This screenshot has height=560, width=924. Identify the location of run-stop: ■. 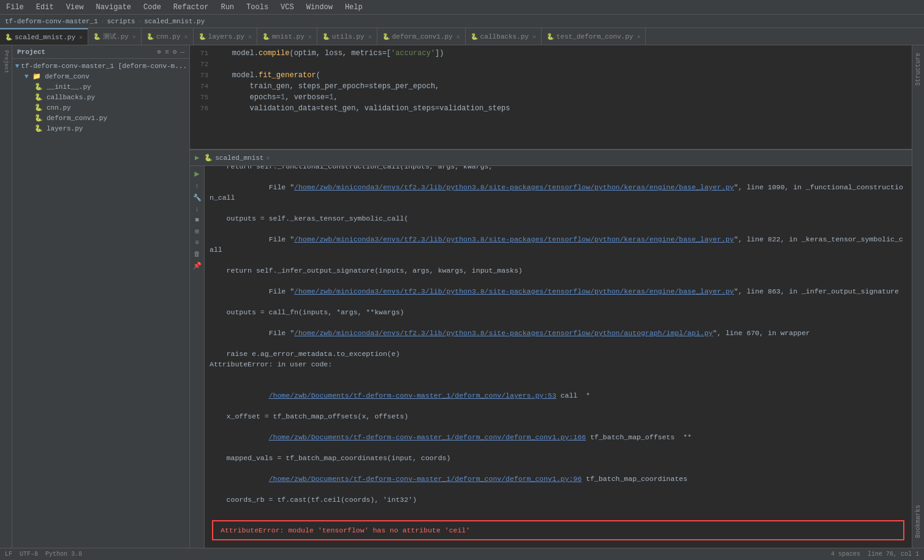
(197, 220).